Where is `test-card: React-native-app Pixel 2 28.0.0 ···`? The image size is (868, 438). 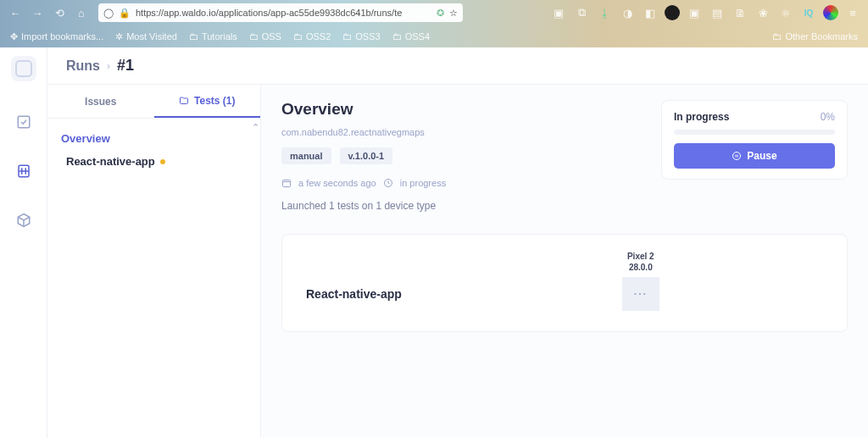
test-card: React-native-app Pixel 2 28.0.0 ··· is located at coordinates (565, 283).